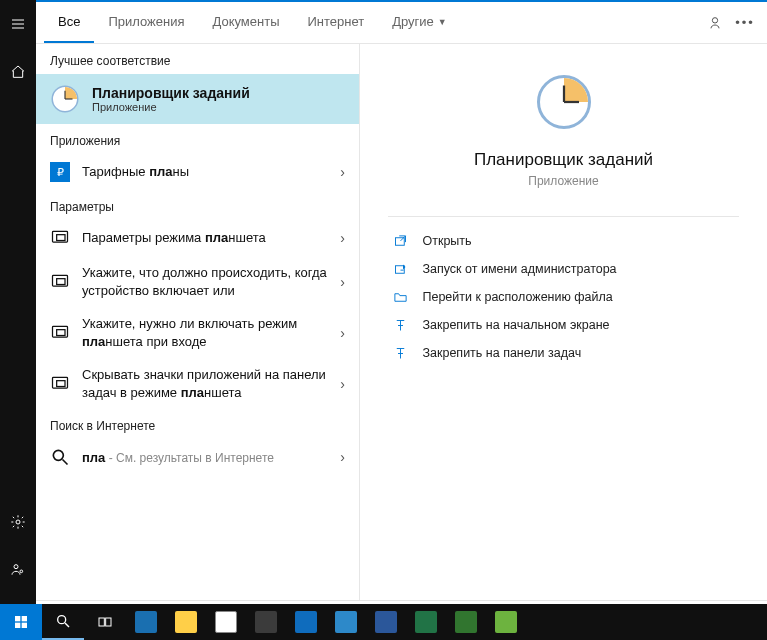 The height and width of the screenshot is (640, 767). Describe the element at coordinates (745, 23) in the screenshot. I see `more-options-icon: •••` at that location.